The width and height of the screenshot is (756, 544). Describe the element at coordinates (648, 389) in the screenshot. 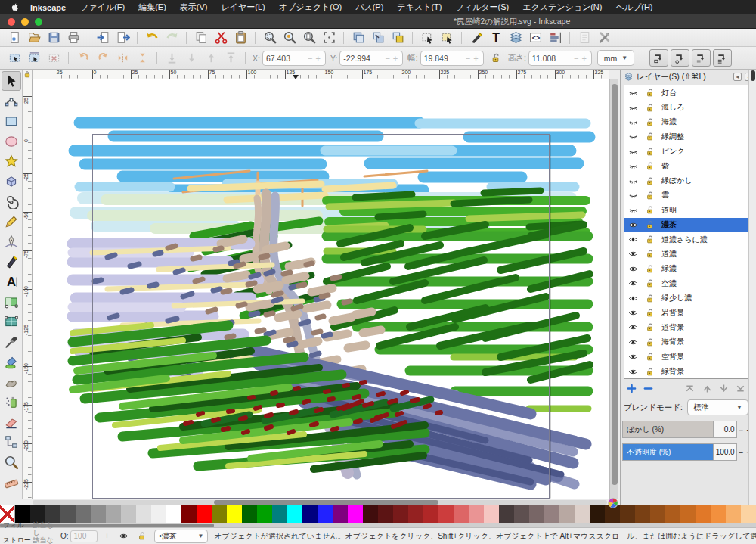

I see `remove-layer-button` at that location.